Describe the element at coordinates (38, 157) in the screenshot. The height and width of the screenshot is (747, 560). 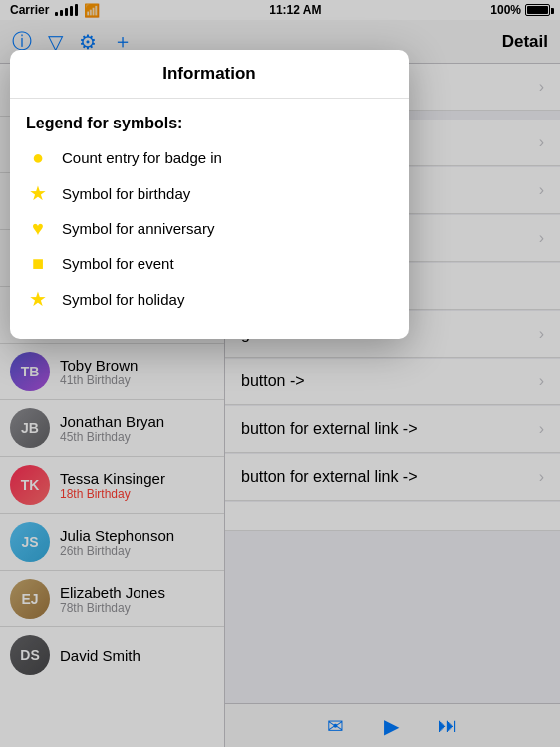
I see `count-icon: ●` at that location.